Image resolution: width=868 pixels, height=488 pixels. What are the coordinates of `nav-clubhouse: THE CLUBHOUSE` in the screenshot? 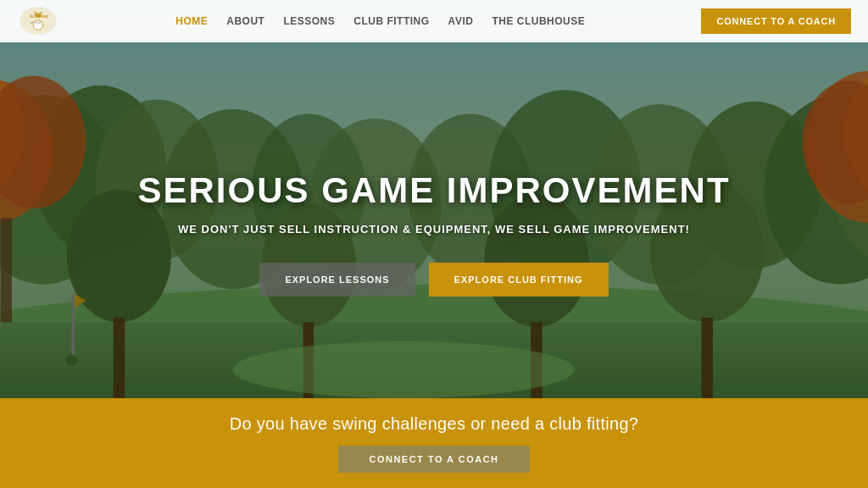 It's located at (538, 21).